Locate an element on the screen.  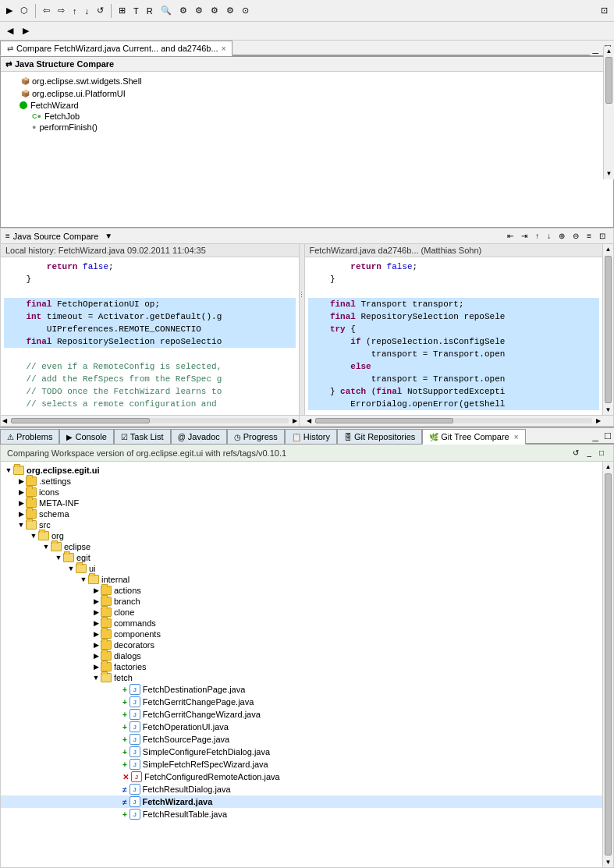
git-item-fetchsrc: + J FetchSourcePage.java is located at coordinates (301, 739).